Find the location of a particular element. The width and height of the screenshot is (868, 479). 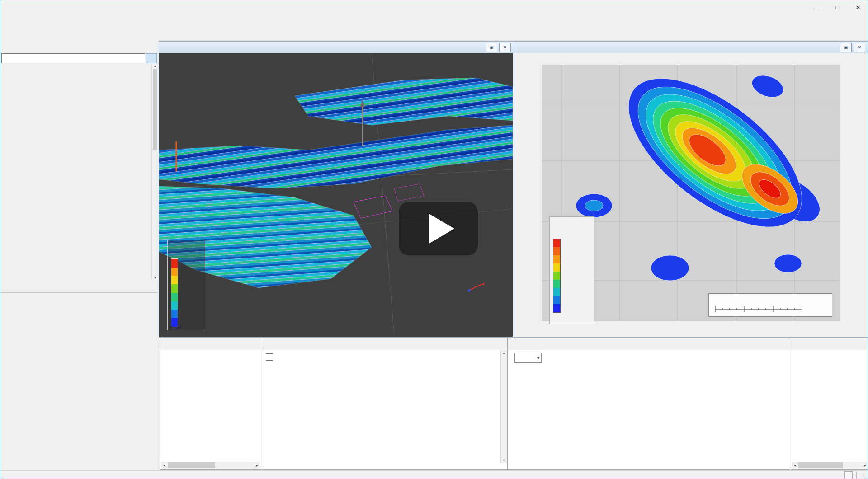

minimize-button: — is located at coordinates (816, 7).